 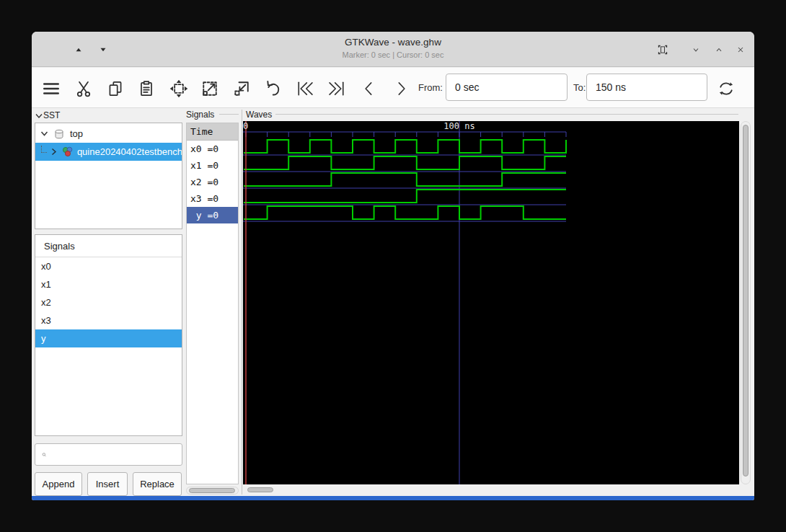 What do you see at coordinates (108, 267) in the screenshot?
I see `signal-list-item: x0` at bounding box center [108, 267].